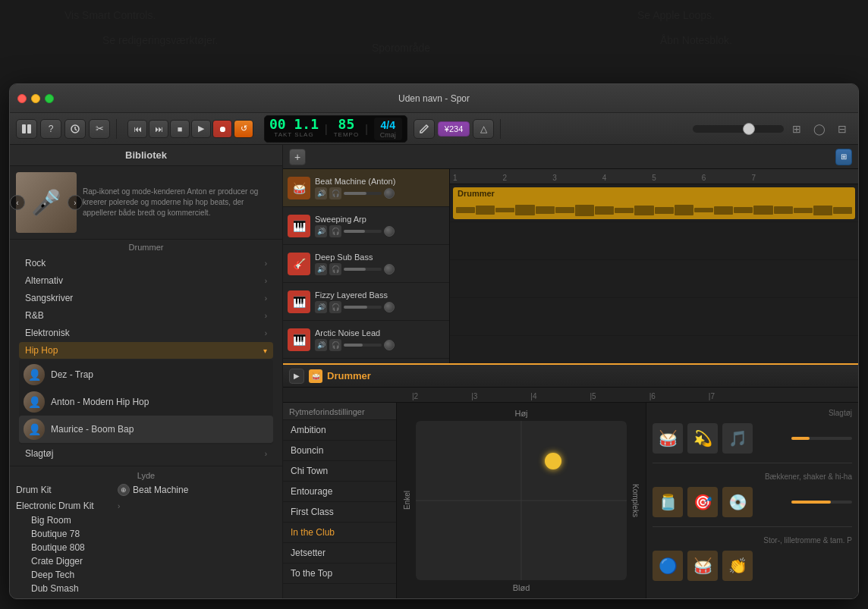 This screenshot has width=868, height=609. What do you see at coordinates (17, 202) in the screenshot?
I see `prev-artist-button: ‹` at bounding box center [17, 202].